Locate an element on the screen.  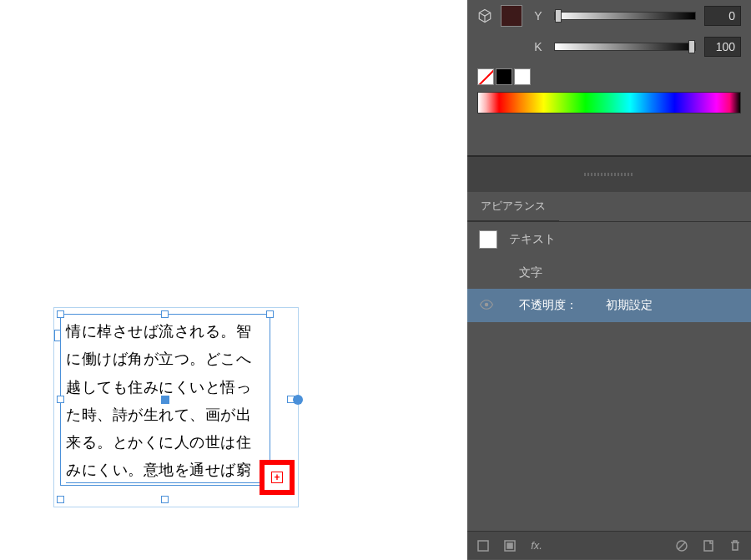
appearance-row-text: テキスト is located at coordinates (609, 240).